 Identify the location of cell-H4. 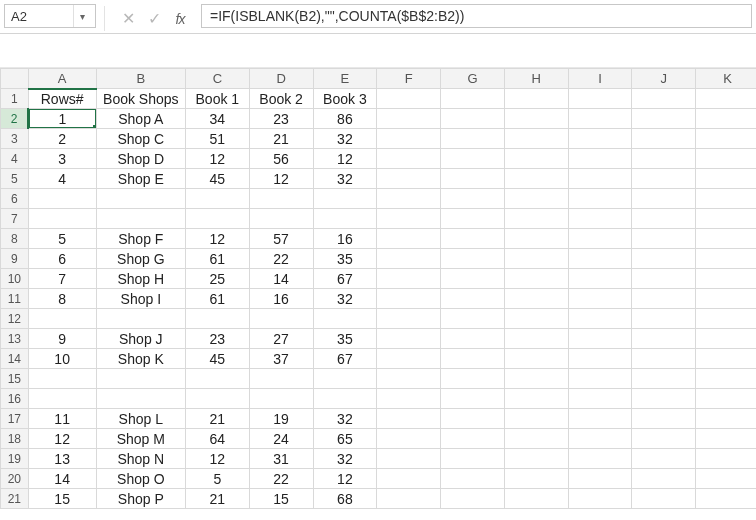
(536, 159).